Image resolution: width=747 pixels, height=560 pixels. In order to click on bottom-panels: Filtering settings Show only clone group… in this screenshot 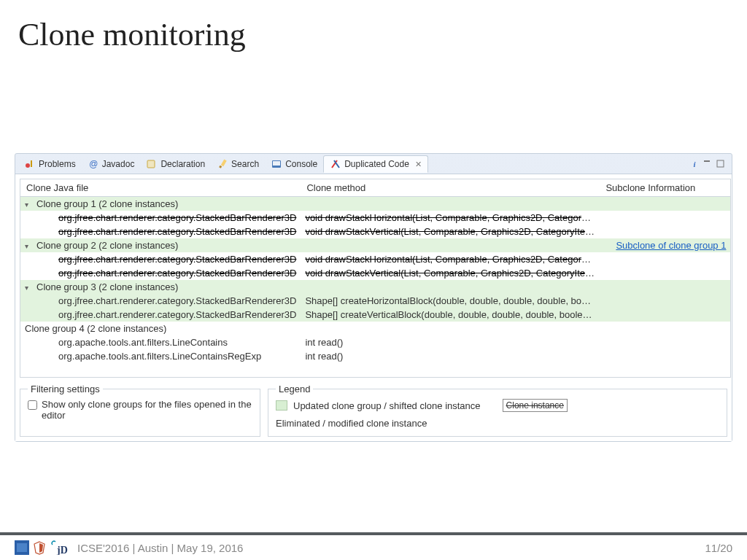, I will do `click(374, 410)`.